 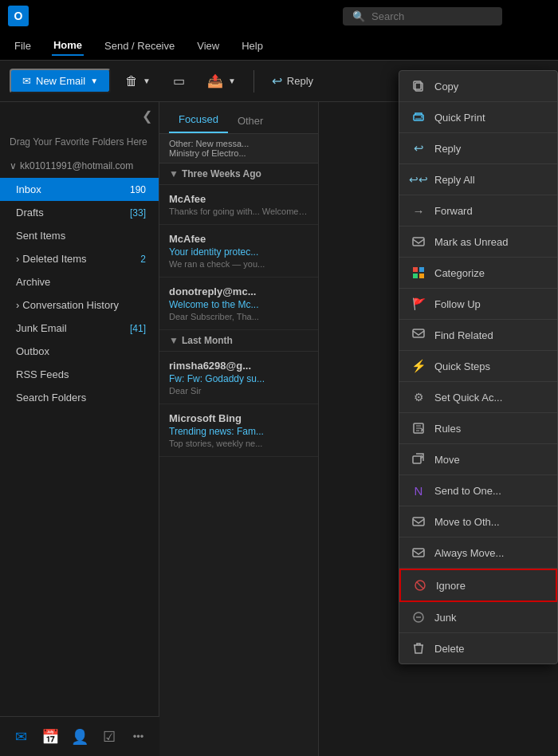 What do you see at coordinates (80, 305) in the screenshot?
I see `folder-conversation-history: › Conversation History` at bounding box center [80, 305].